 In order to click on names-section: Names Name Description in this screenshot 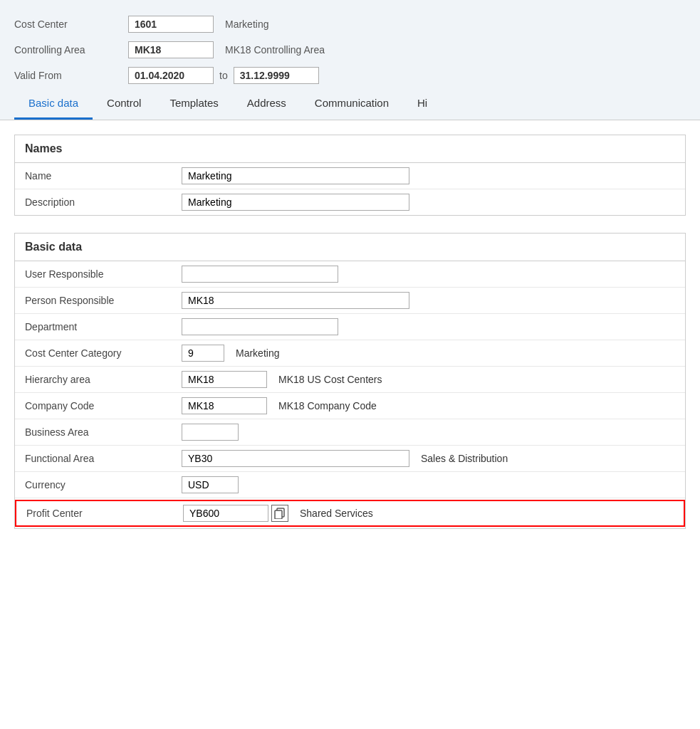, I will do `click(350, 175)`.